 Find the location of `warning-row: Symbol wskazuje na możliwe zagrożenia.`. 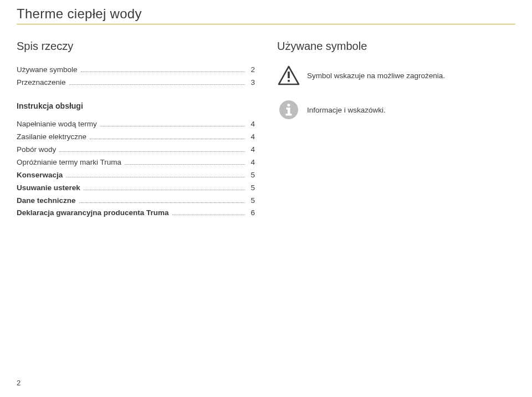

warning-row: Symbol wskazuje na możliwe zagrożenia. is located at coordinates (396, 75).